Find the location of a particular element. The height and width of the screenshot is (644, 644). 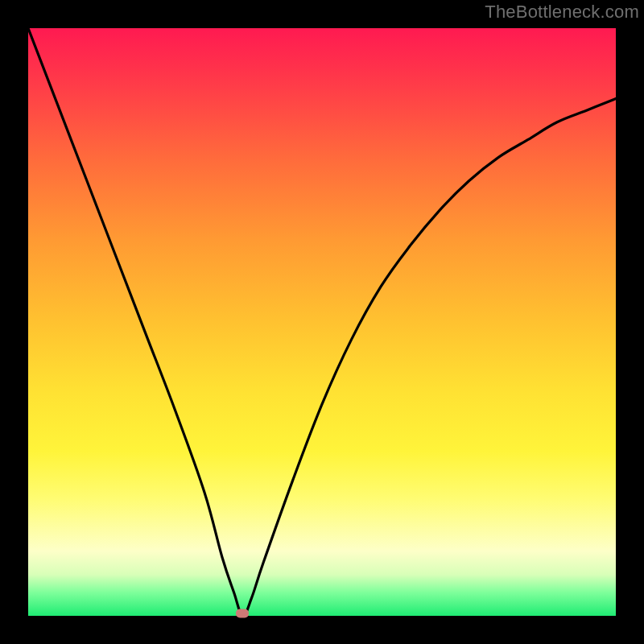

optimum-marker is located at coordinates (242, 613).